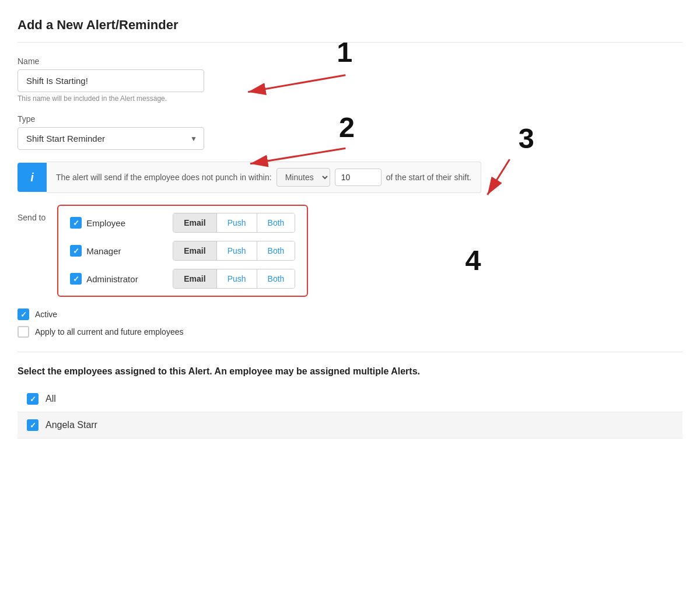 Image resolution: width=700 pixels, height=603 pixels. Describe the element at coordinates (350, 402) in the screenshot. I see `employees-section: Select the employees assigned to this Al…` at that location.